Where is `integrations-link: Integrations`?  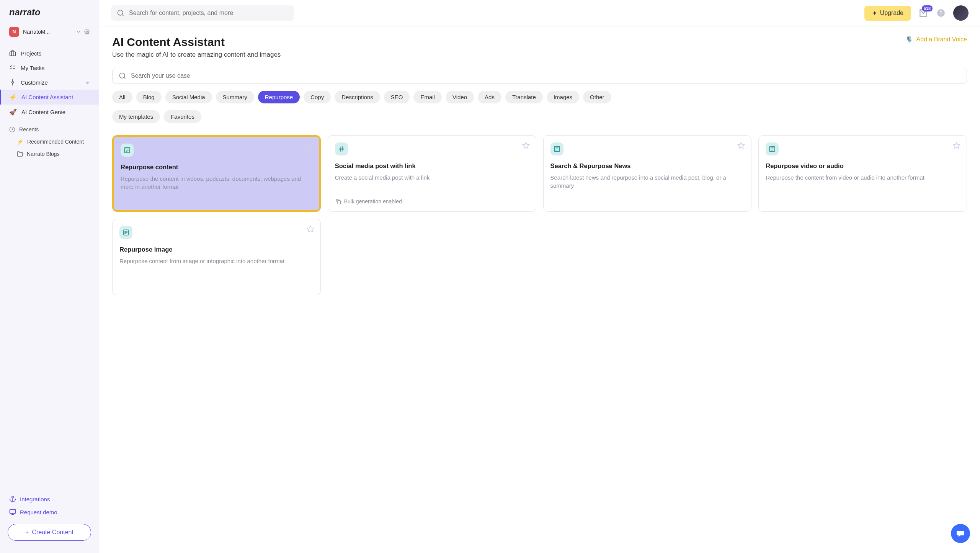 integrations-link: Integrations is located at coordinates (49, 499).